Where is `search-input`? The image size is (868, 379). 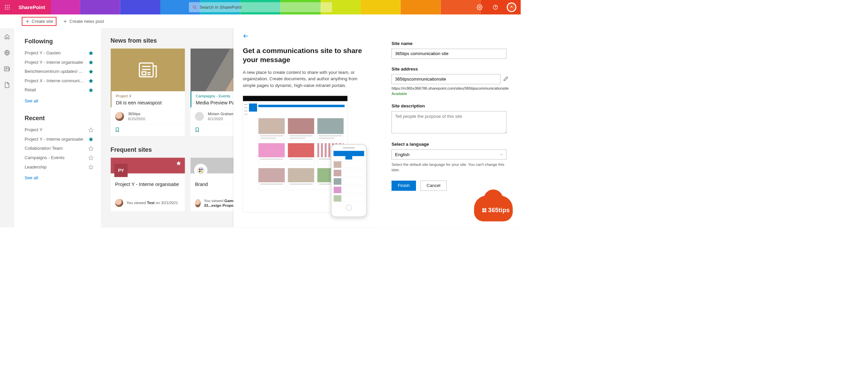
search-input is located at coordinates (264, 7).